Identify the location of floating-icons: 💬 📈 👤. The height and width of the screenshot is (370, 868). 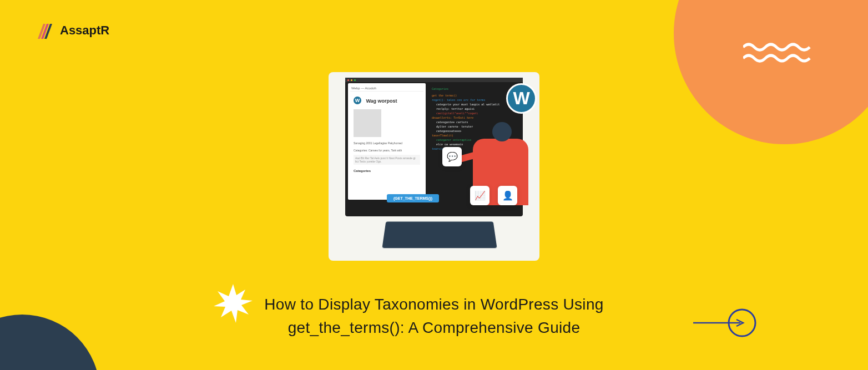
(480, 195).